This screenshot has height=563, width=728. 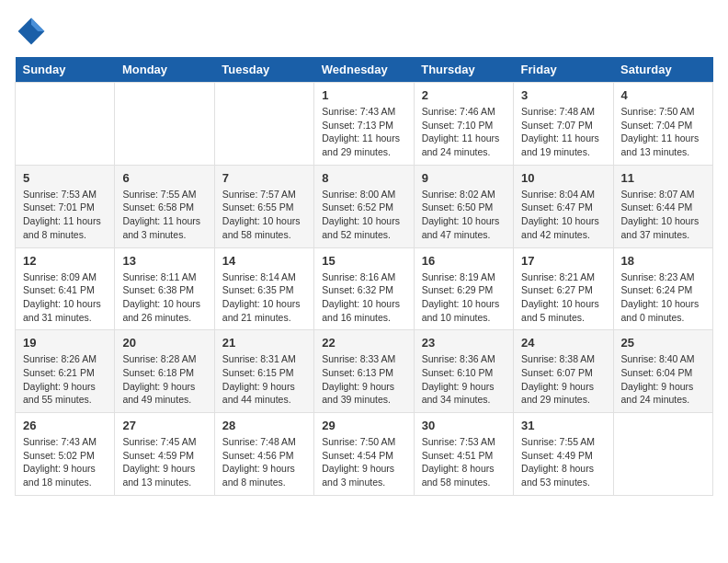 What do you see at coordinates (64, 215) in the screenshot?
I see `day-info: Sunrise: 7:53 AMSunset: 7:01 PMDaylight:…` at bounding box center [64, 215].